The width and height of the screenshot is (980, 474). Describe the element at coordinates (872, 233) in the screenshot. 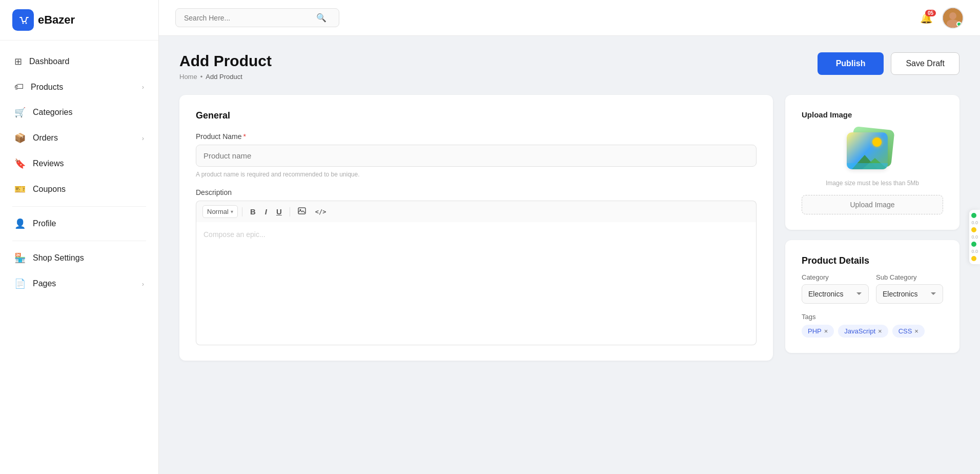

I see `right-column: Upload Image` at that location.